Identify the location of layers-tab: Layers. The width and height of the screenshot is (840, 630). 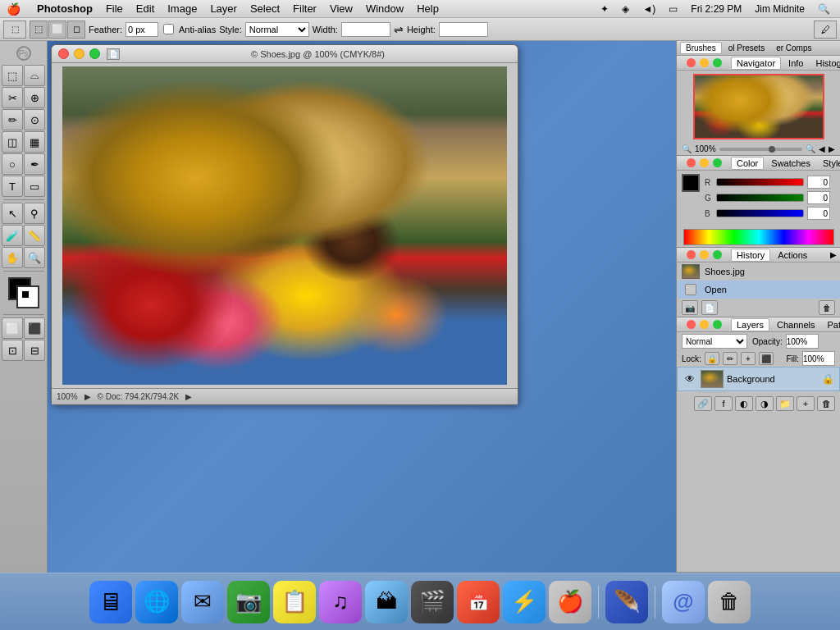
(750, 325).